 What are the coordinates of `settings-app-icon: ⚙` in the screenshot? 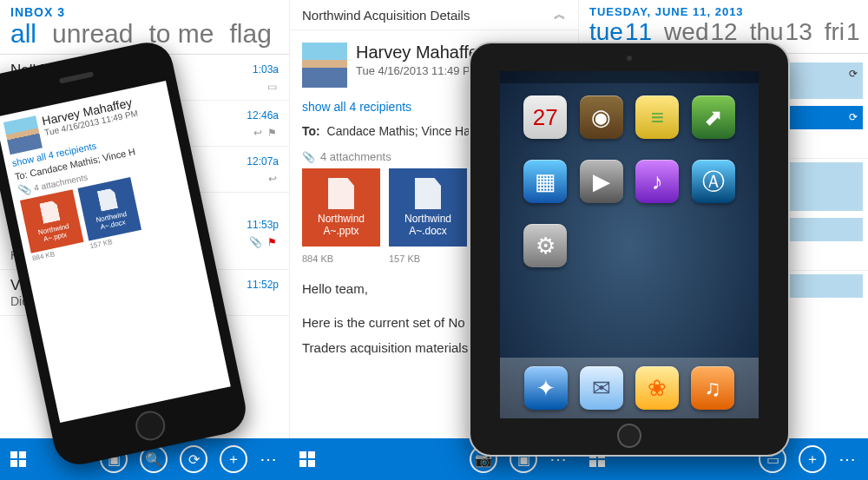 It's located at (545, 246).